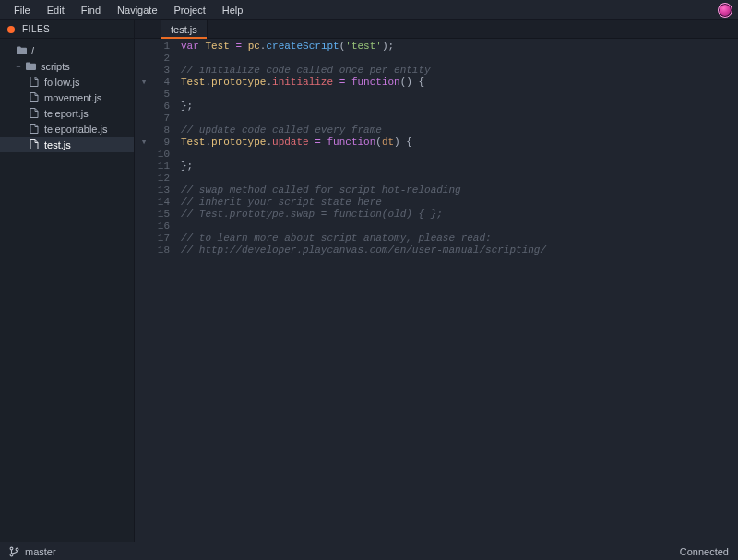 The height and width of the screenshot is (560, 738). Describe the element at coordinates (184, 30) in the screenshot. I see `editor-tab-label: test.js` at that location.